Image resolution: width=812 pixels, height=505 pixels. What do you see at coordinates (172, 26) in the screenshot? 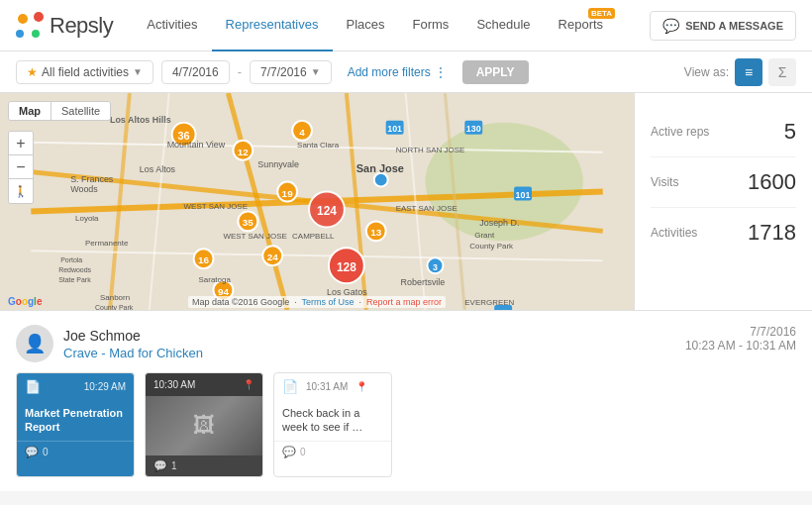
I see `nav-activities: Activities` at bounding box center [172, 26].